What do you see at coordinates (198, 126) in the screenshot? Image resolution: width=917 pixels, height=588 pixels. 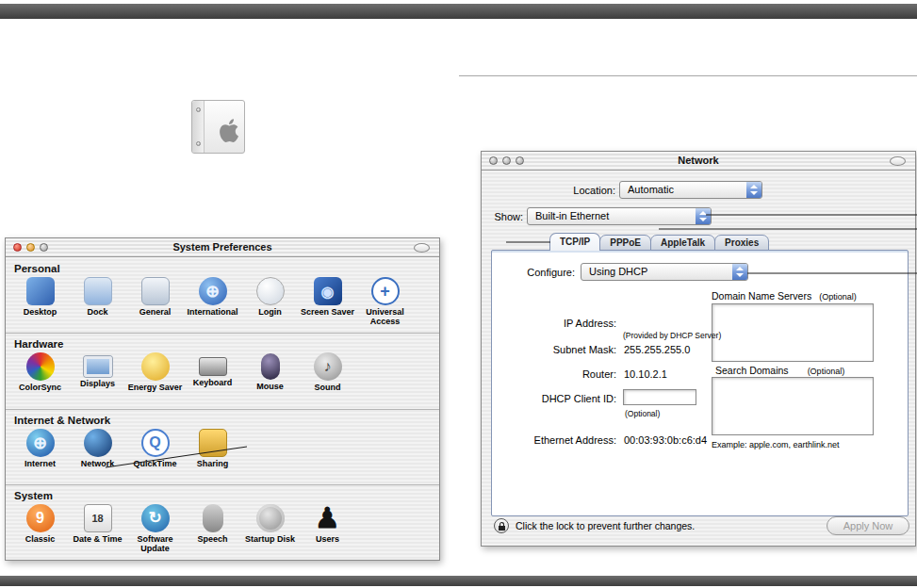 I see `switchplate-strip` at bounding box center [198, 126].